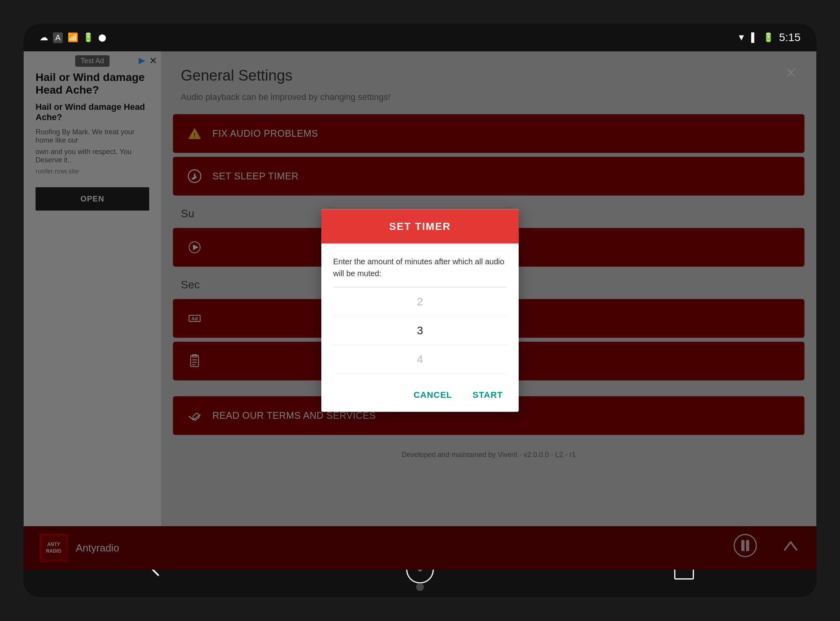 The height and width of the screenshot is (621, 840). Describe the element at coordinates (420, 227) in the screenshot. I see `dialog-header: SET TIMER` at that location.